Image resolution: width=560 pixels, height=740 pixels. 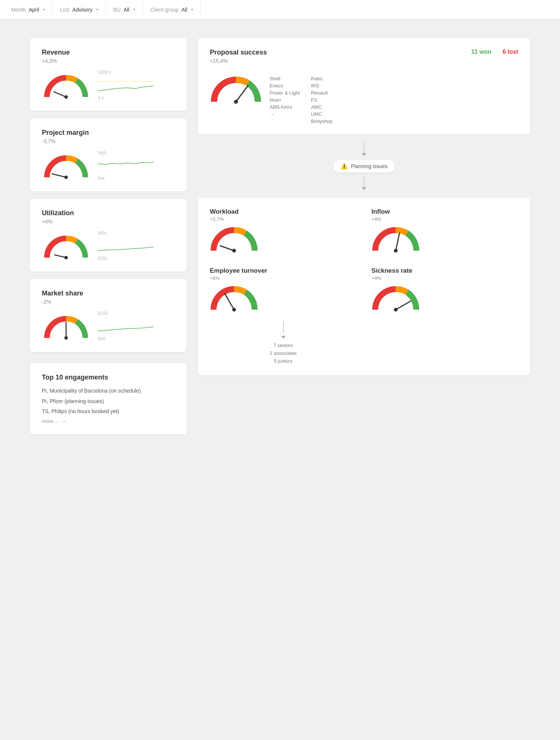 I want to click on proposal-gauge-svg, so click(x=236, y=91).